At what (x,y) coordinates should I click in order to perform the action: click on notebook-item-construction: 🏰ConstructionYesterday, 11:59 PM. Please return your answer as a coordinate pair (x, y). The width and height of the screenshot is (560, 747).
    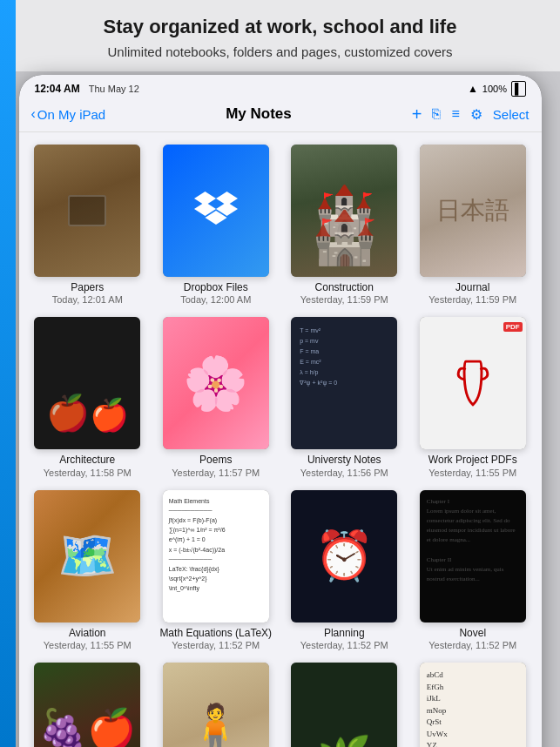
    Looking at the image, I should click on (345, 225).